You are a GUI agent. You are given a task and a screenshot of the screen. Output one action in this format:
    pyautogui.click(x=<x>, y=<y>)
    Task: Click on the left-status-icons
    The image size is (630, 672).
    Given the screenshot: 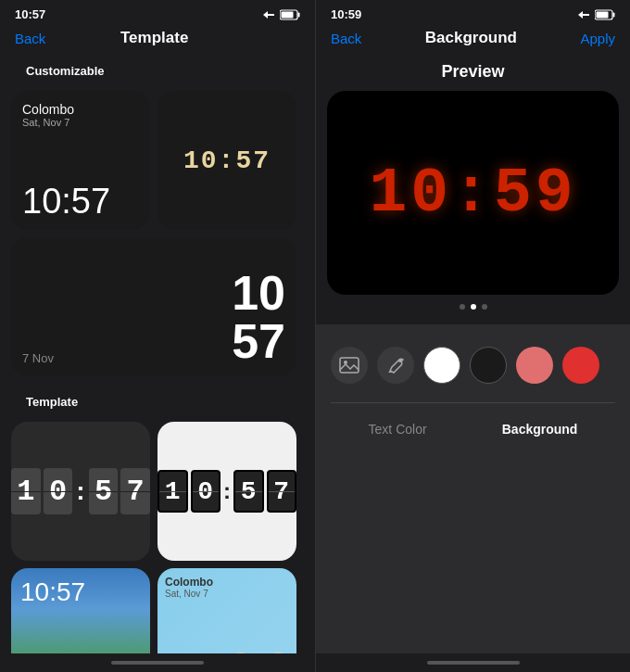 What is the action you would take?
    pyautogui.click(x=281, y=15)
    